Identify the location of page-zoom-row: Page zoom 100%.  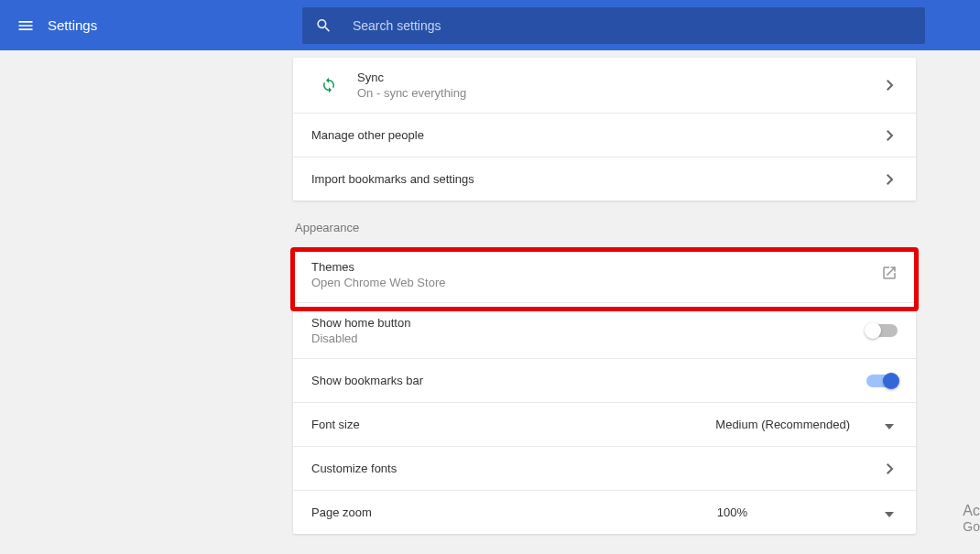
(604, 512).